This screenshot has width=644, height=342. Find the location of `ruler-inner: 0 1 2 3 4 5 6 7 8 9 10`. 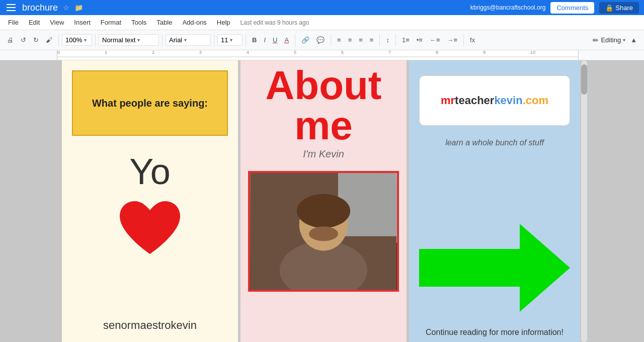

ruler-inner: 0 1 2 3 4 5 6 7 8 9 10 is located at coordinates (318, 55).